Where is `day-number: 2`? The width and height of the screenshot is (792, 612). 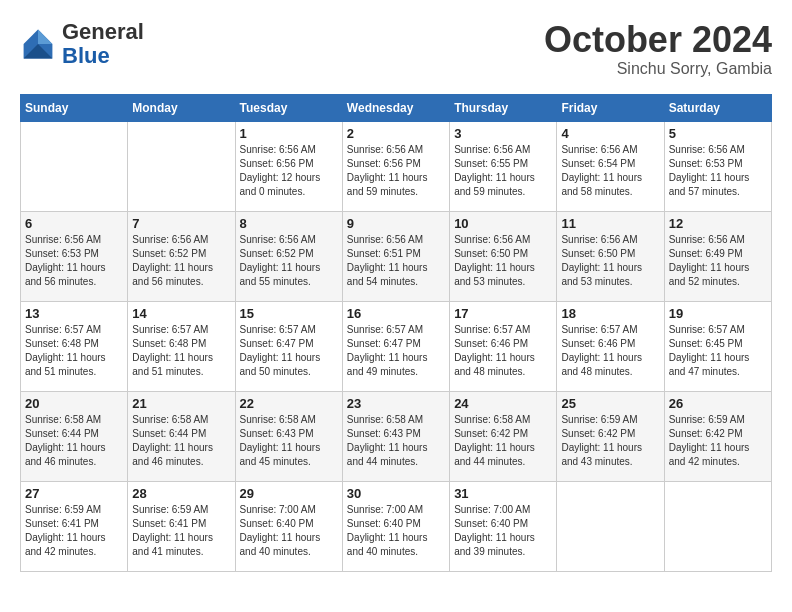 day-number: 2 is located at coordinates (396, 134).